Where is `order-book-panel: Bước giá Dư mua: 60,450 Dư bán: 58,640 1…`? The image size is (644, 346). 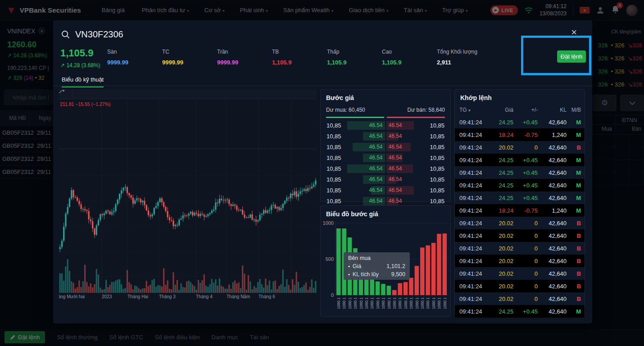 order-book-panel: Bước giá Dư mua: 60,450 Dư bán: 58,640 1… is located at coordinates (385, 146).